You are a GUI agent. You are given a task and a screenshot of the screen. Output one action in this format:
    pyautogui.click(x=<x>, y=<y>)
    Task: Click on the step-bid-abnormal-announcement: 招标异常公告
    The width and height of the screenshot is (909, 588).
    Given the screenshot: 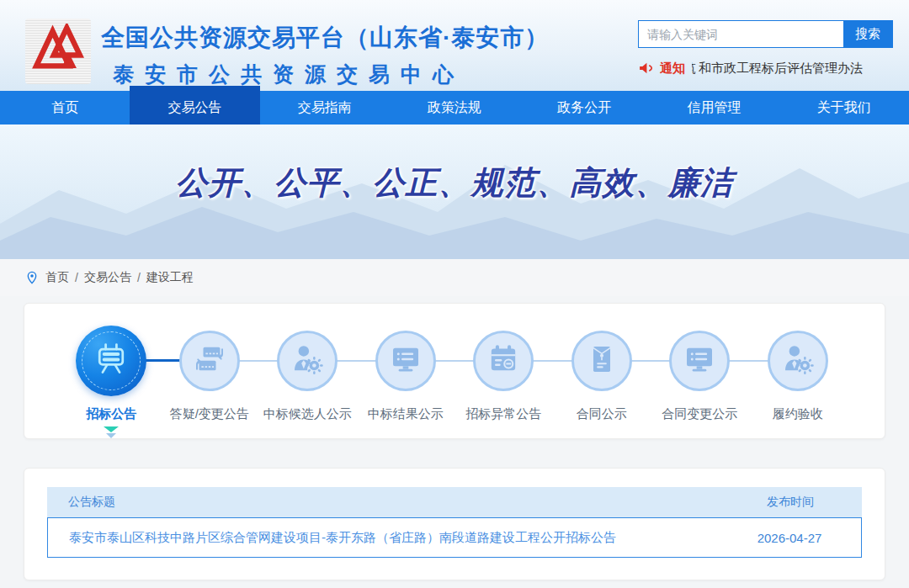 What is the action you would take?
    pyautogui.click(x=503, y=382)
    